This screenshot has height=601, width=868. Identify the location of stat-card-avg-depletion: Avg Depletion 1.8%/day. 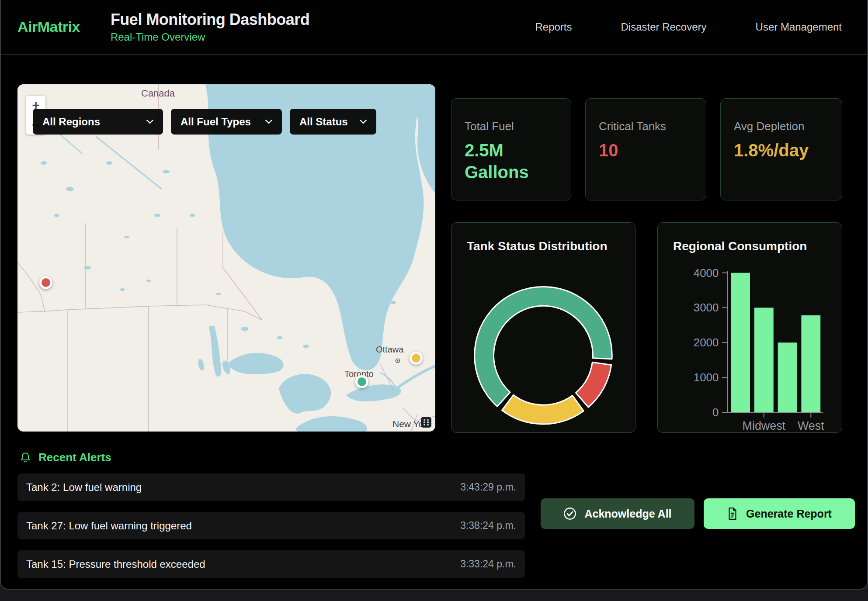
(781, 149).